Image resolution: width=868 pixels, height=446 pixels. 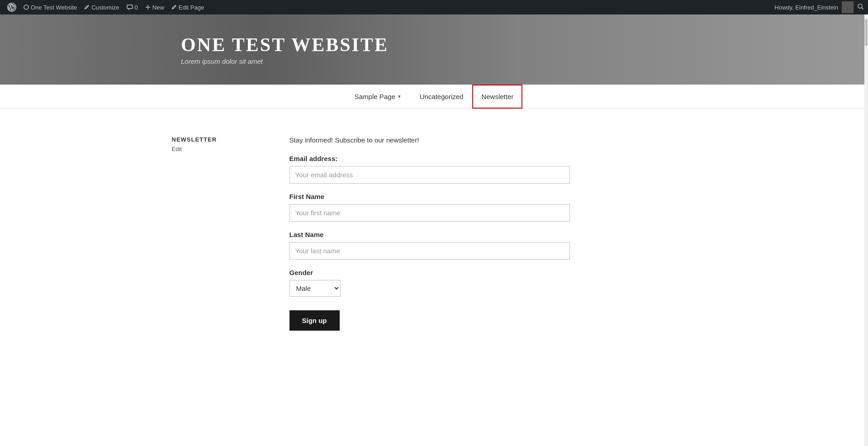 What do you see at coordinates (820, 7) in the screenshot?
I see `admin-bar-right: Howdy, Einfred_Einstein` at bounding box center [820, 7].